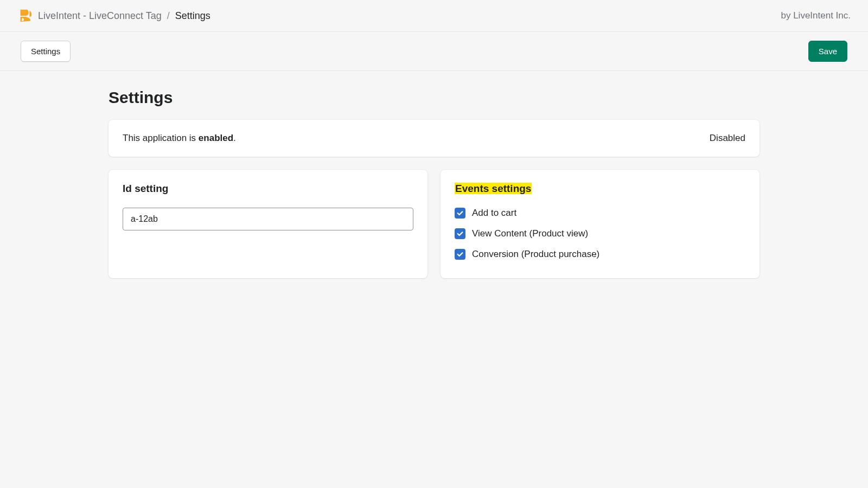 This screenshot has width=868, height=488. What do you see at coordinates (600, 224) in the screenshot?
I see `events-settings-card: Events settings Add to cart` at bounding box center [600, 224].